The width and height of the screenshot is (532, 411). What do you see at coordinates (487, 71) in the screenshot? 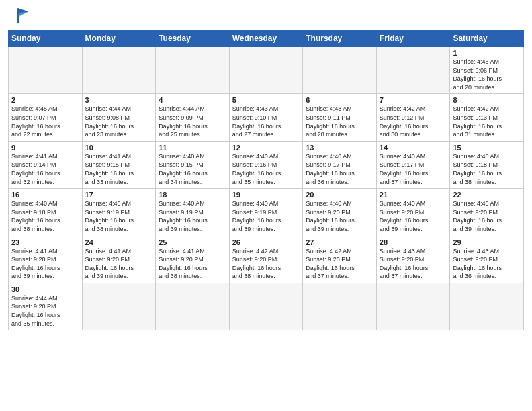
I see `calendar-cell: 1Sunrise: 4:46 AM Sunset: 9:06 PM Daylig…` at bounding box center [487, 71].